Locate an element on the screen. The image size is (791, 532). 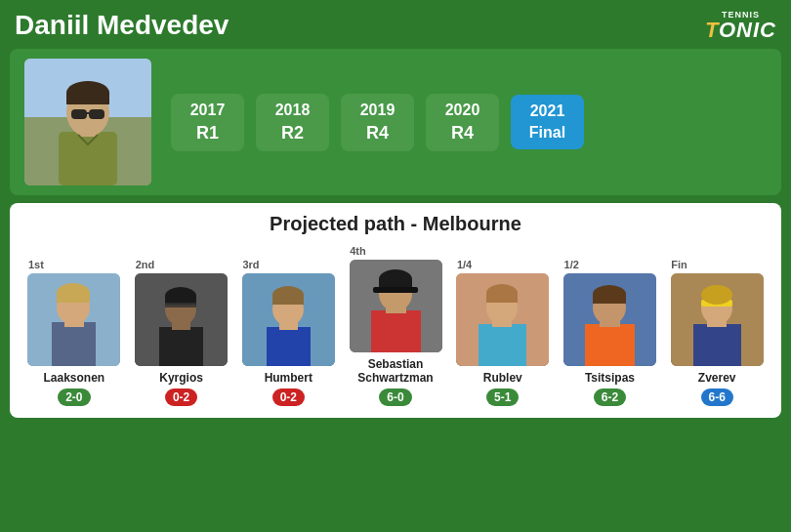
opponent-name: Zverev is located at coordinates (717, 378).